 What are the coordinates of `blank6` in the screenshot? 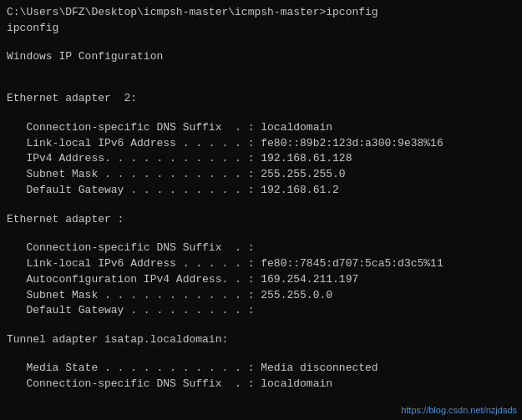 It's located at (261, 234).